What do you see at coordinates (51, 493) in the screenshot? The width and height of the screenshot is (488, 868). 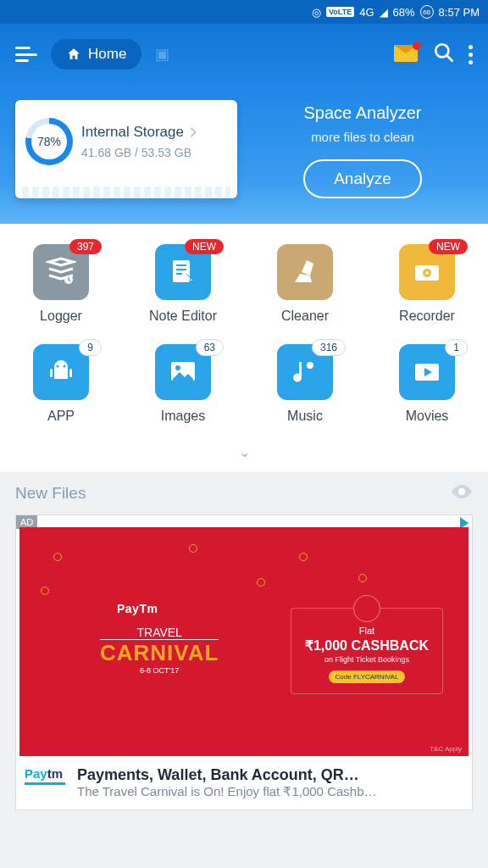 I see `new-files-label: New Files` at bounding box center [51, 493].